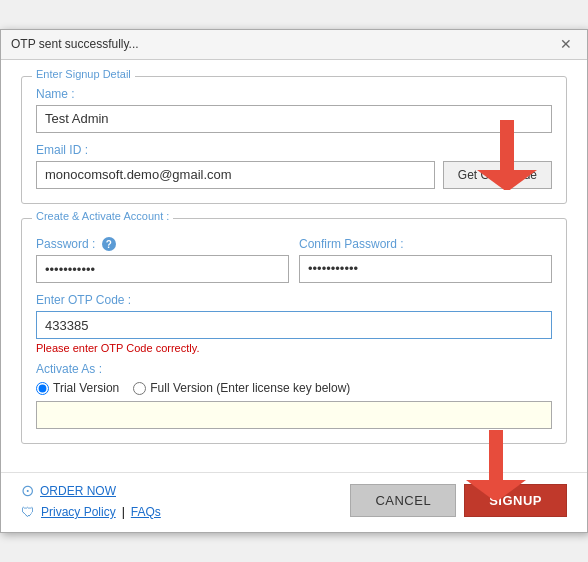  What do you see at coordinates (294, 175) in the screenshot?
I see `email-row: Get OTP Code` at bounding box center [294, 175].